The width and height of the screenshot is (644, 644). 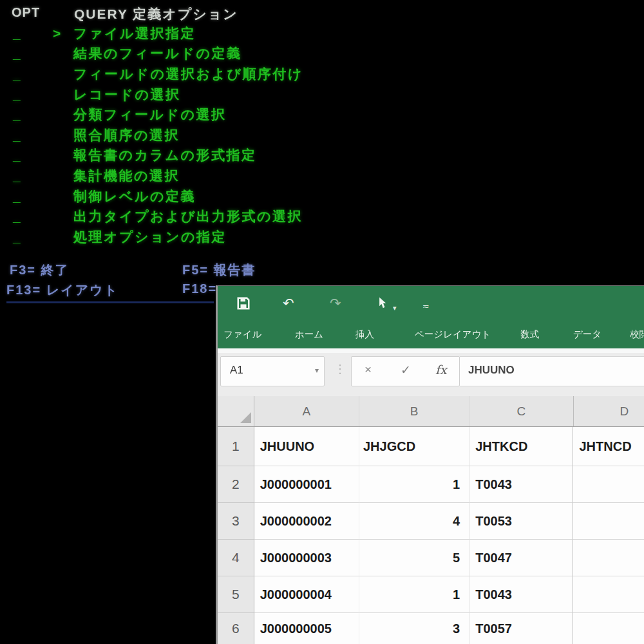 What do you see at coordinates (243, 303) in the screenshot?
I see `save-icon` at bounding box center [243, 303].